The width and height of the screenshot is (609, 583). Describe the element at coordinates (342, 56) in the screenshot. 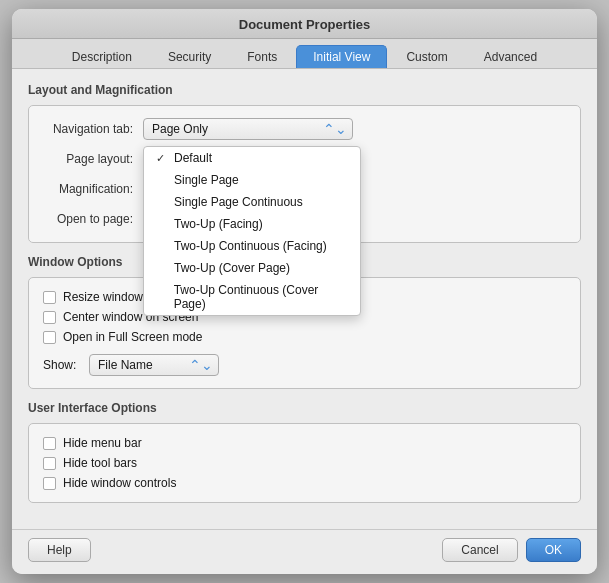

I see `tab-initial-view: Initial View` at that location.